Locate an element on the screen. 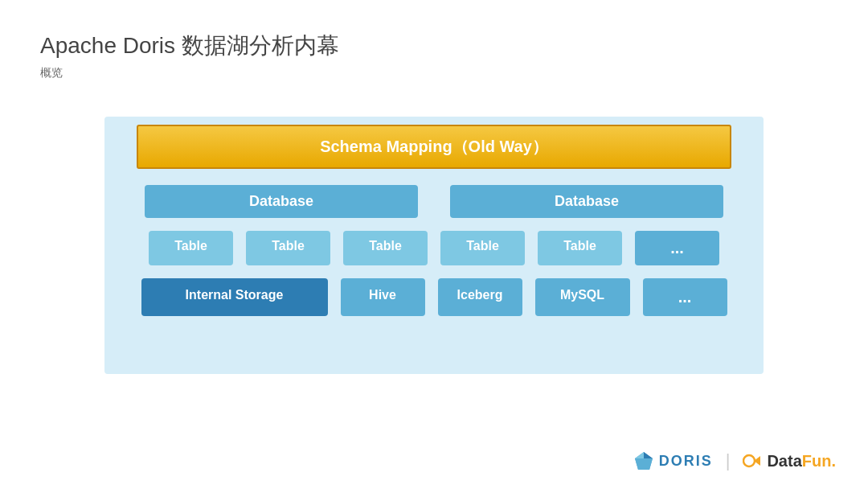 This screenshot has width=868, height=489. databases-row: Database Database is located at coordinates (434, 201).